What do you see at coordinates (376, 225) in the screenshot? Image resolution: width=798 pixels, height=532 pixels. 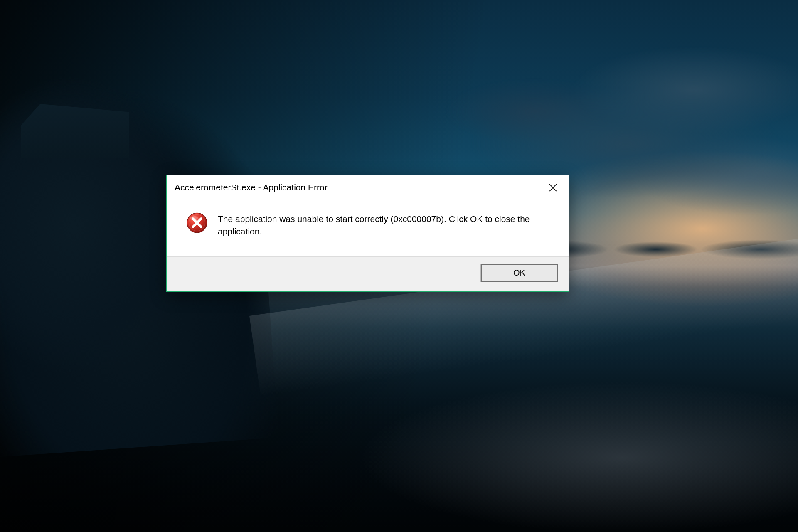 I see `dialog-message: The application was unable to start corr…` at bounding box center [376, 225].